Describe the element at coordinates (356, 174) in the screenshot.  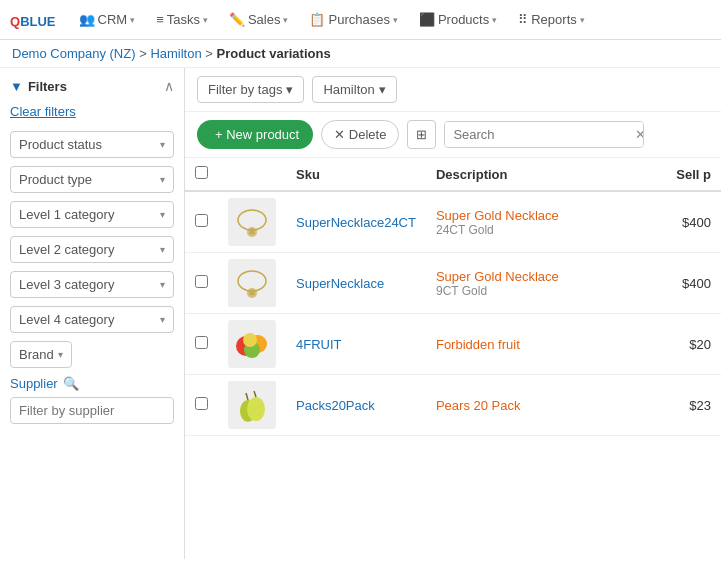
I see `col-sku: Sku` at that location.